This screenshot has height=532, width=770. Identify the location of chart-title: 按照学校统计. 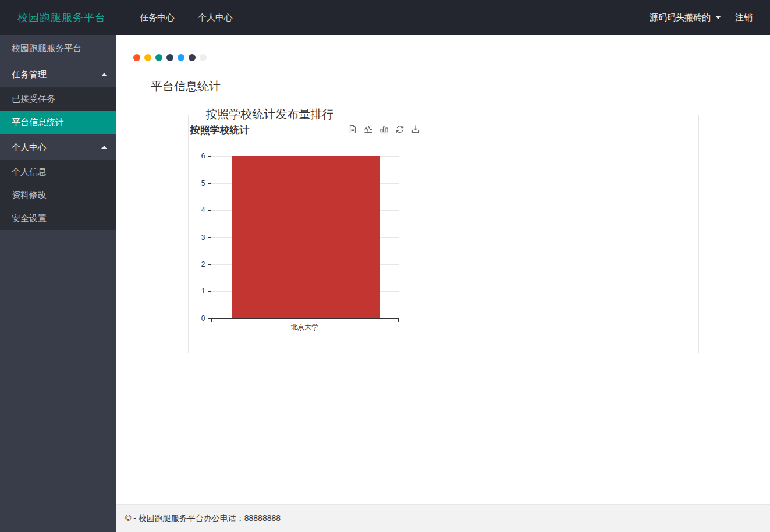
(220, 130).